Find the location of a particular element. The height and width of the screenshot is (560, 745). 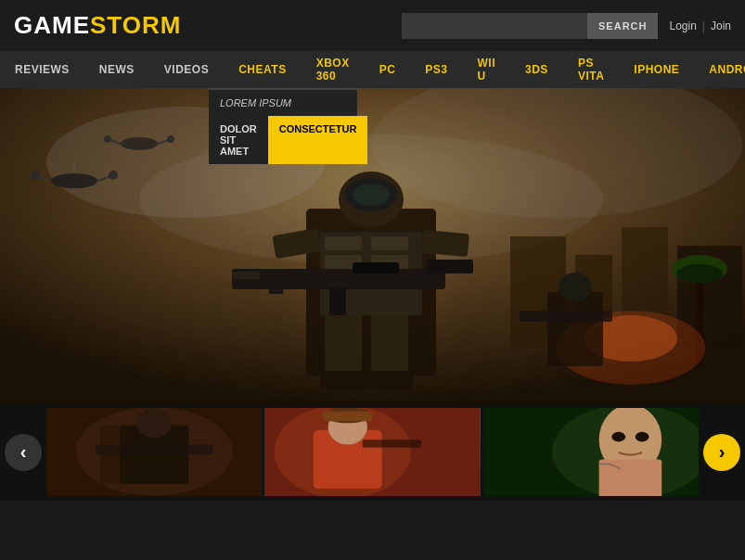

nav-videos: VIDEOS is located at coordinates (186, 70).